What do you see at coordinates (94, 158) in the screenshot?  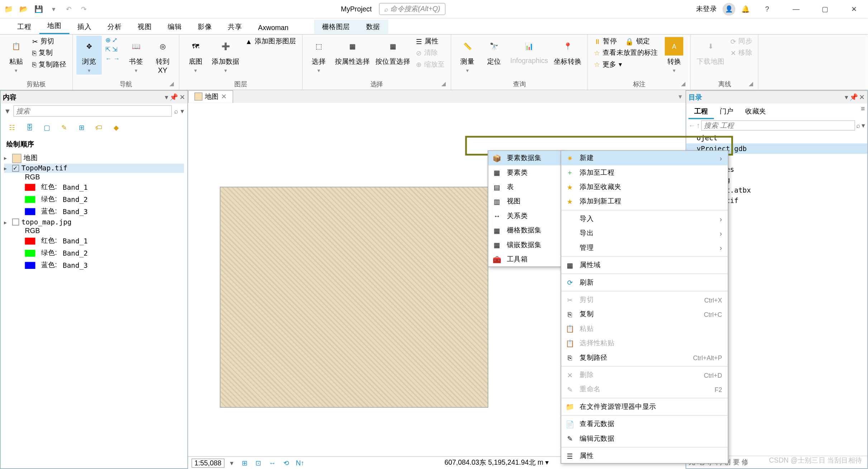 I see `map-node: ▸ 地图` at bounding box center [94, 158].